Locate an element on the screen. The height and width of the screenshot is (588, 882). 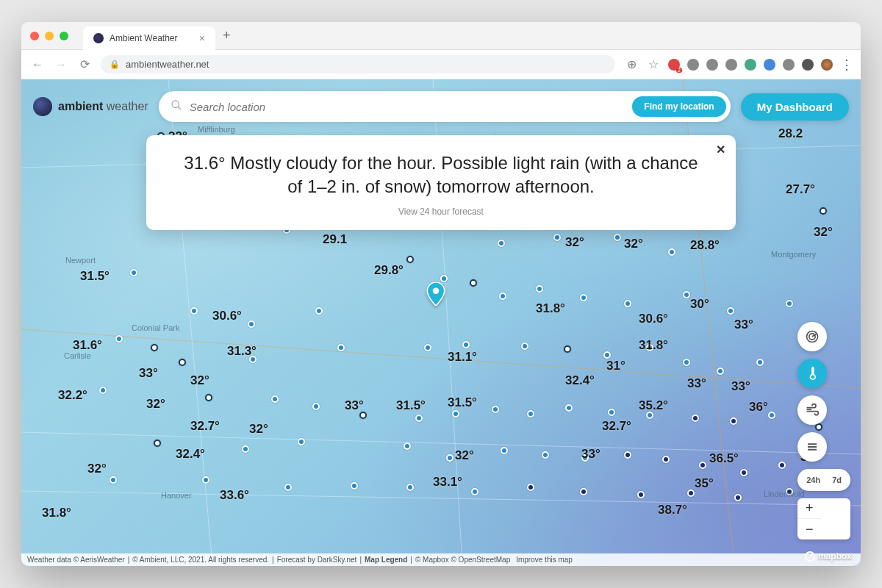
back-button: ← is located at coordinates (37, 65).